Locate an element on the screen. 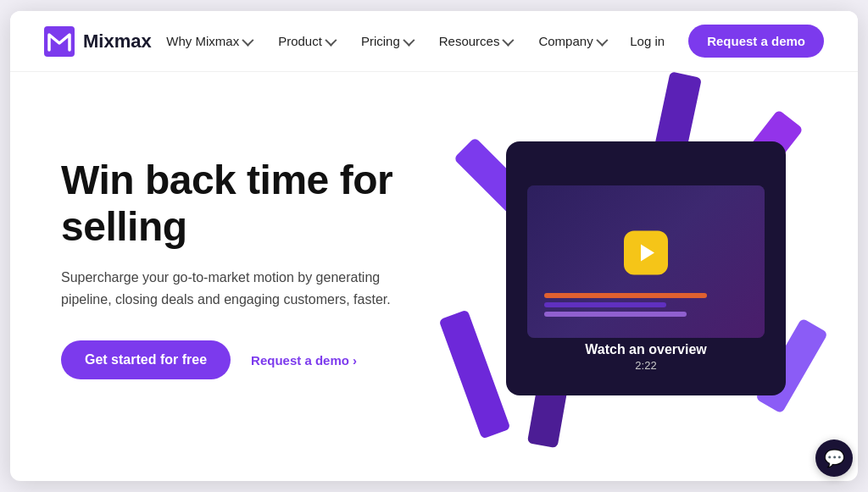 This screenshot has height=492, width=868. screen-bars is located at coordinates (646, 307).